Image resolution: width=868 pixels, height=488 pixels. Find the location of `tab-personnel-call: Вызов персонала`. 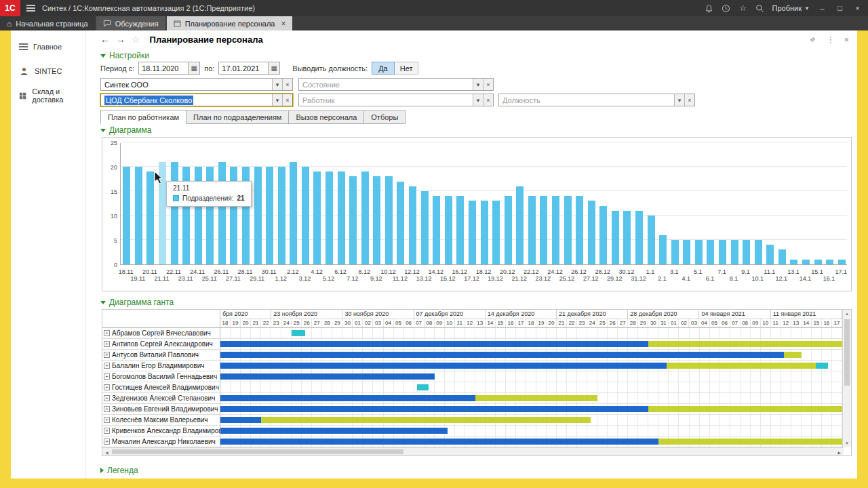

tab-personnel-call: Вызов персонала is located at coordinates (327, 117).